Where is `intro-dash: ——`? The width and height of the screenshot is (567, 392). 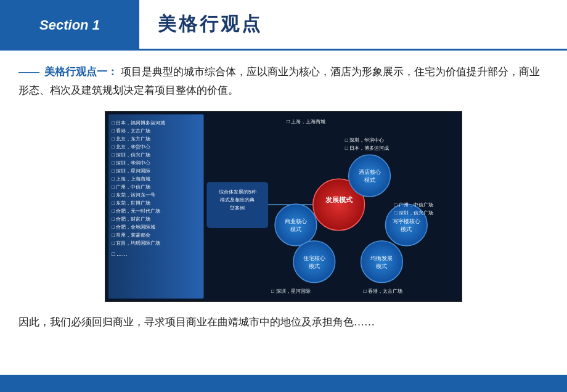
intro-dash: —— is located at coordinates (29, 71).